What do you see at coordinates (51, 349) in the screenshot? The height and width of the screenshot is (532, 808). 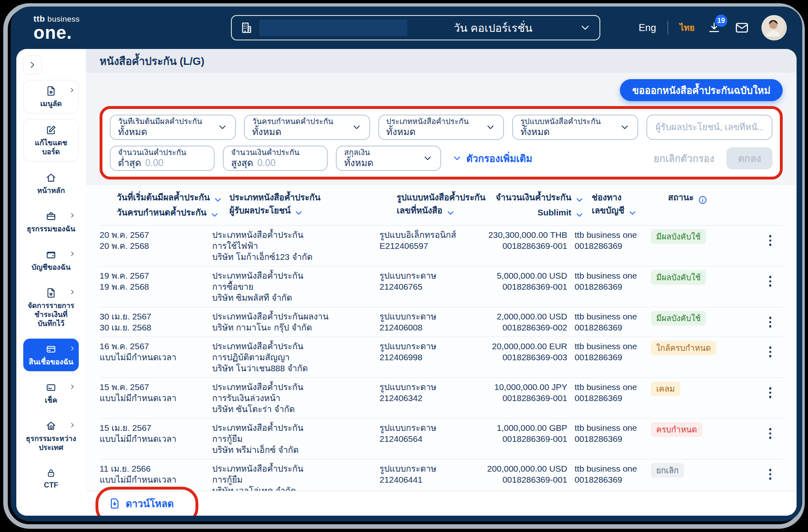 I see `credit-card-icon` at bounding box center [51, 349].